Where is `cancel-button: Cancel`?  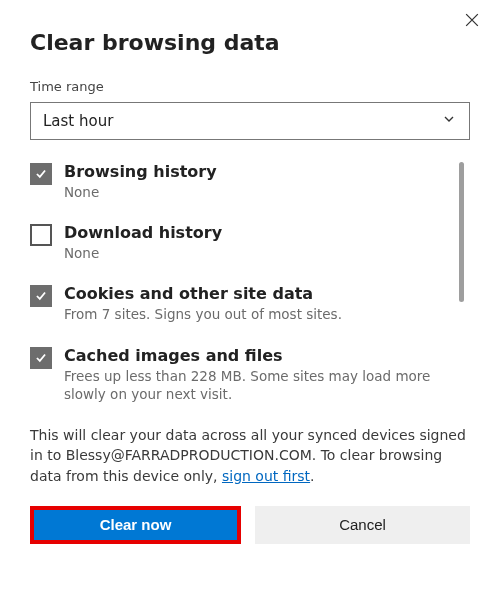 cancel-button: Cancel is located at coordinates (362, 525).